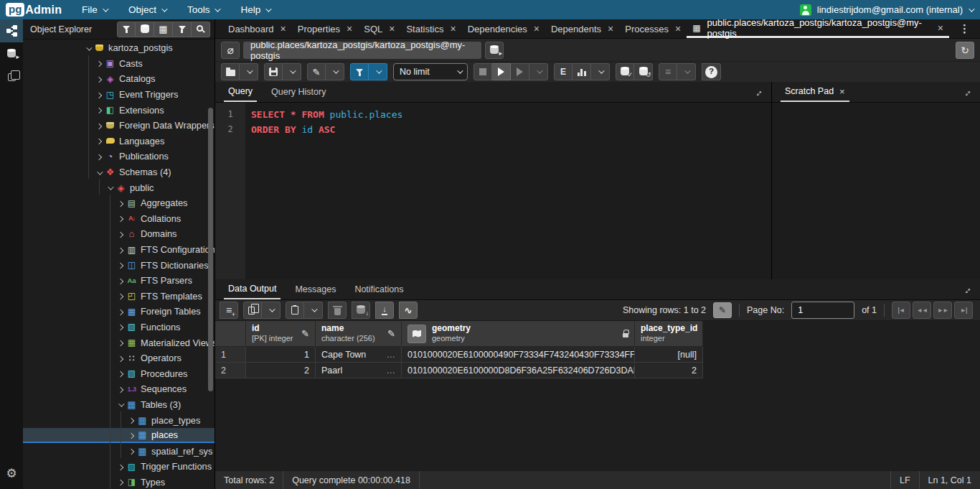 The image size is (980, 489). What do you see at coordinates (119, 79) in the screenshot?
I see `tree-item-catalogs: Catalogs` at bounding box center [119, 79].